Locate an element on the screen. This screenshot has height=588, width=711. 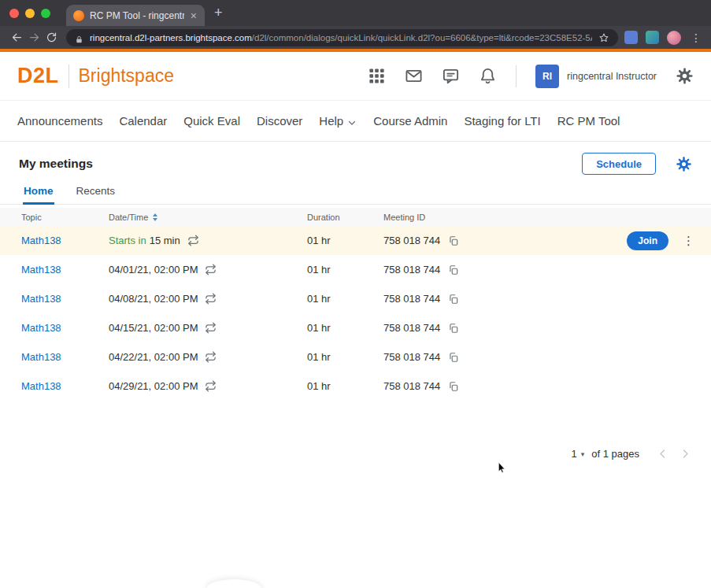
tab-favicon-icon is located at coordinates (79, 16).